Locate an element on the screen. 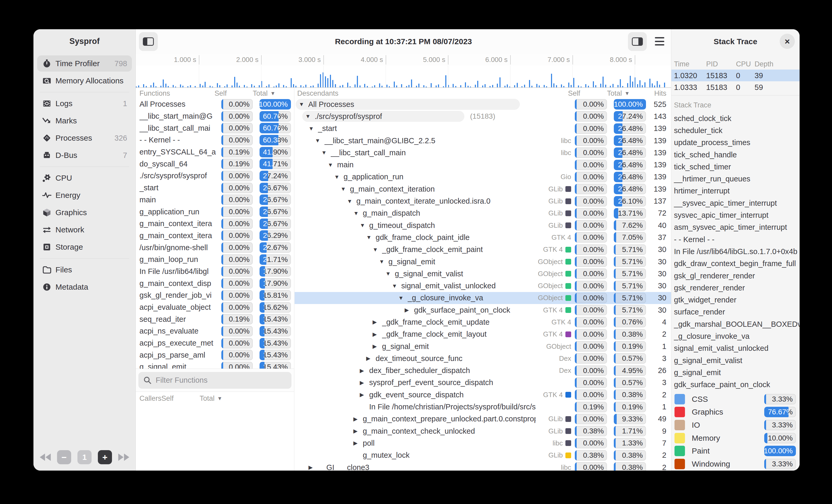  menu-button is located at coordinates (659, 41).